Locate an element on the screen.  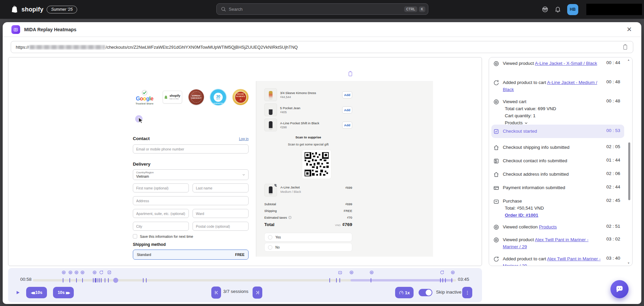
country-select: Country/Region Vietnam is located at coordinates (191, 175).